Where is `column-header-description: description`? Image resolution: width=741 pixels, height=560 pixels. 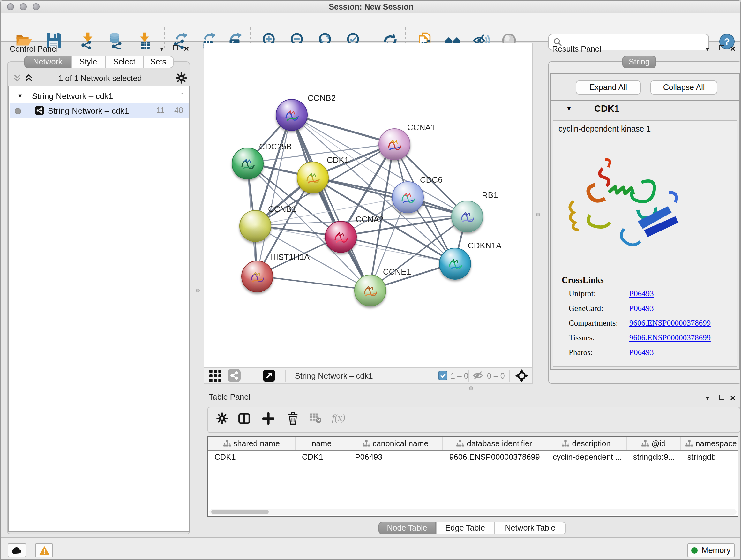
column-header-description: description is located at coordinates (587, 443).